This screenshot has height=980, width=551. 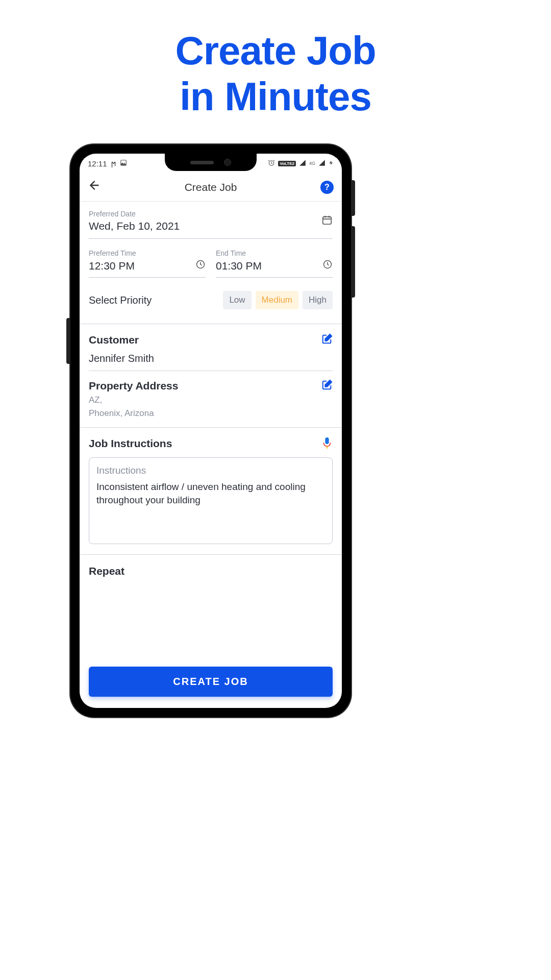 What do you see at coordinates (211, 187) in the screenshot?
I see `app-header: Create Job ?` at bounding box center [211, 187].